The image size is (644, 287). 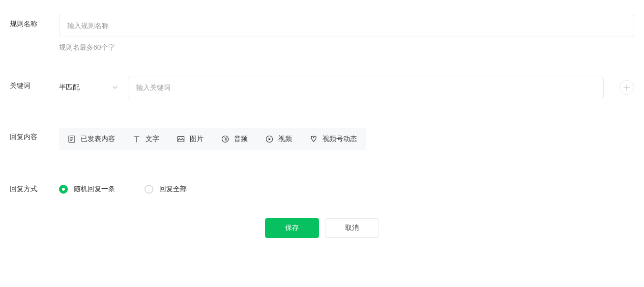 I want to click on rule-name-label: 规则名称, so click(x=34, y=22).